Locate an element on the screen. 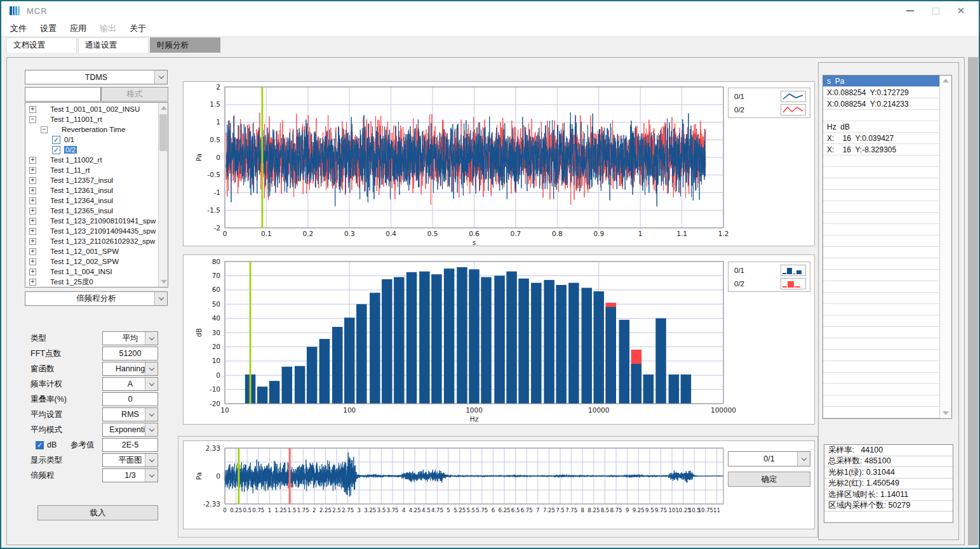 The width and height of the screenshot is (980, 549). db-ref-field is located at coordinates (130, 445).